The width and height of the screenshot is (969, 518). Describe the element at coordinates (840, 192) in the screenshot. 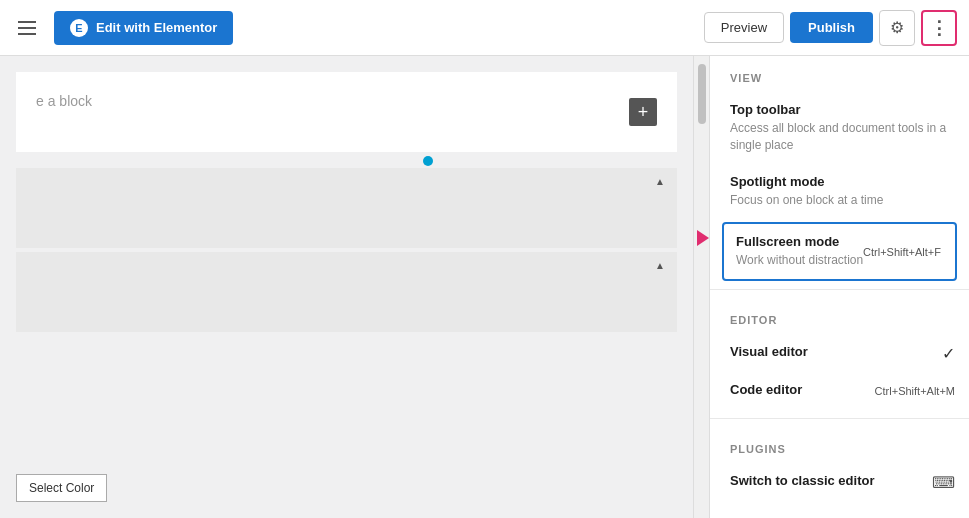

I see `menu-item-spotlight-mode: Spotlight mode Focus on one block at a t…` at that location.